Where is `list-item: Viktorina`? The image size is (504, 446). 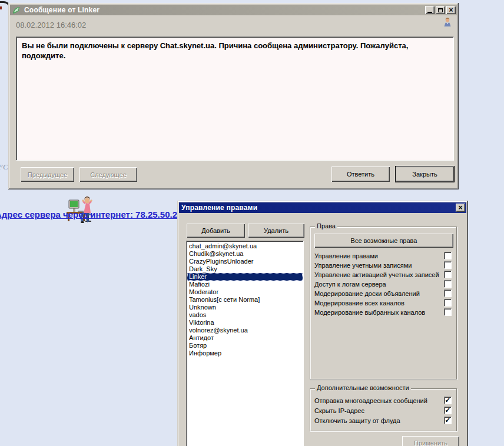
list-item: Viktorina is located at coordinates (245, 322).